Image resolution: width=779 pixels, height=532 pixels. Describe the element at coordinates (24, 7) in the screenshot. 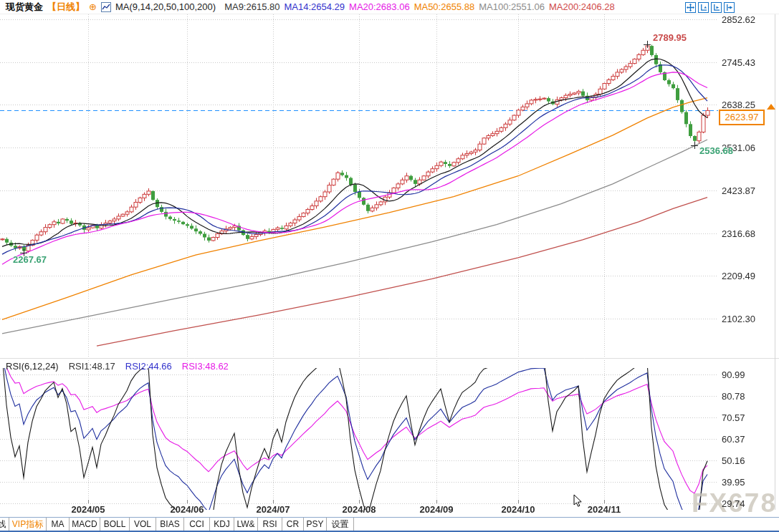

I see `symbol-name: 现货黄金` at that location.